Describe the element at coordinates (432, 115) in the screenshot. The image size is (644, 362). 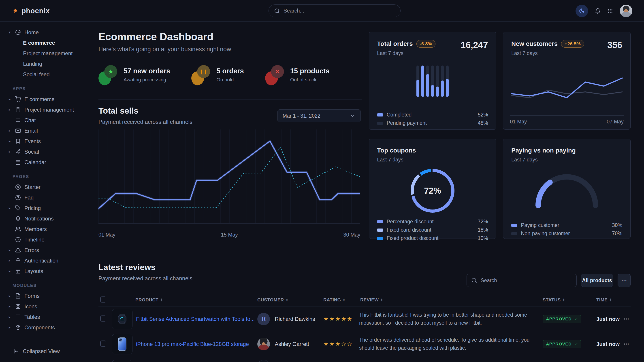
I see `legend-item-completed: Completed52%` at that location.